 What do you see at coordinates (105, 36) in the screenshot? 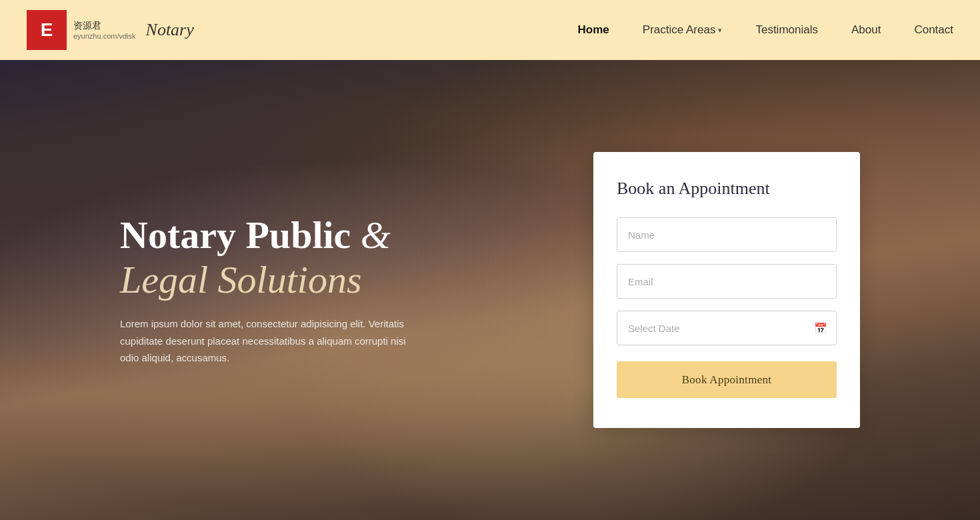
I see `logo-url: eyunzhu.com/vdisk` at bounding box center [105, 36].